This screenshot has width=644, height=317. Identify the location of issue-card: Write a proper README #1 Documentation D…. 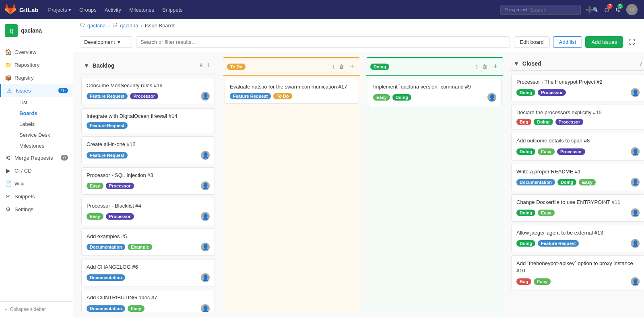
(578, 177).